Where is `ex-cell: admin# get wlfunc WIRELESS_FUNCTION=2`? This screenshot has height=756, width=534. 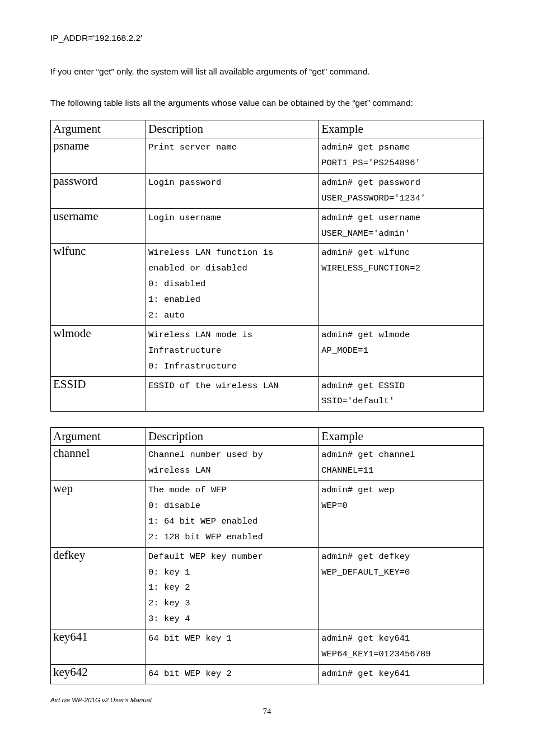
ex-cell: admin# get wlfunc WIRELESS_FUNCTION=2 is located at coordinates (401, 284).